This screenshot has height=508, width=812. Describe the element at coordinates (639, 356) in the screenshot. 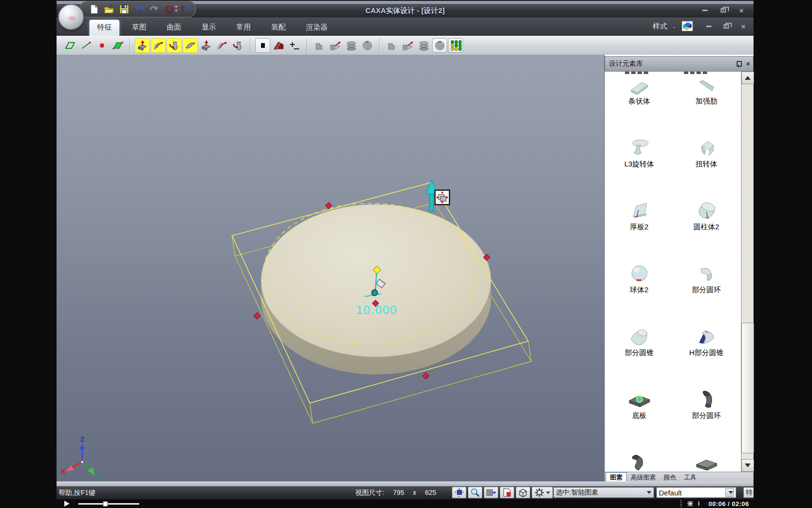

I see `library-item: 部分圆锥` at that location.